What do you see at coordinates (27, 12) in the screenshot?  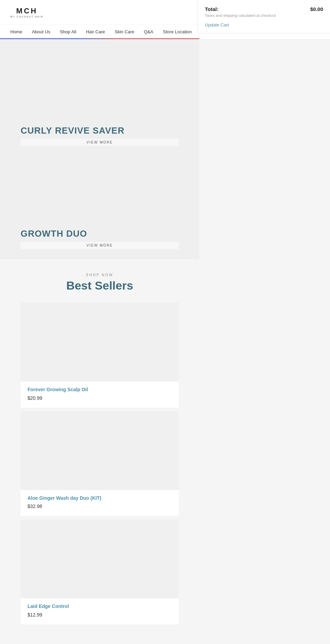 I see `logo: MCH MY COCONUT HAIR` at bounding box center [27, 12].